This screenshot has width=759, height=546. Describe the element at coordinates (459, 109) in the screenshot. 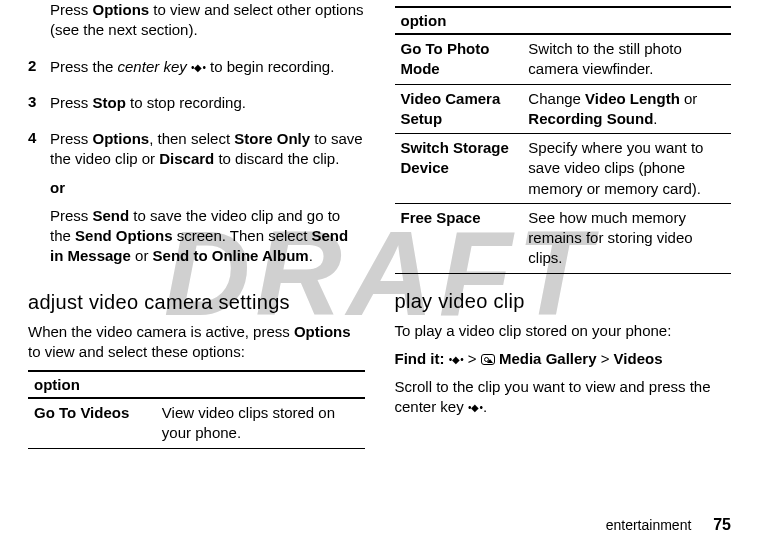

I see `option-label: Video Camera Setup` at that location.